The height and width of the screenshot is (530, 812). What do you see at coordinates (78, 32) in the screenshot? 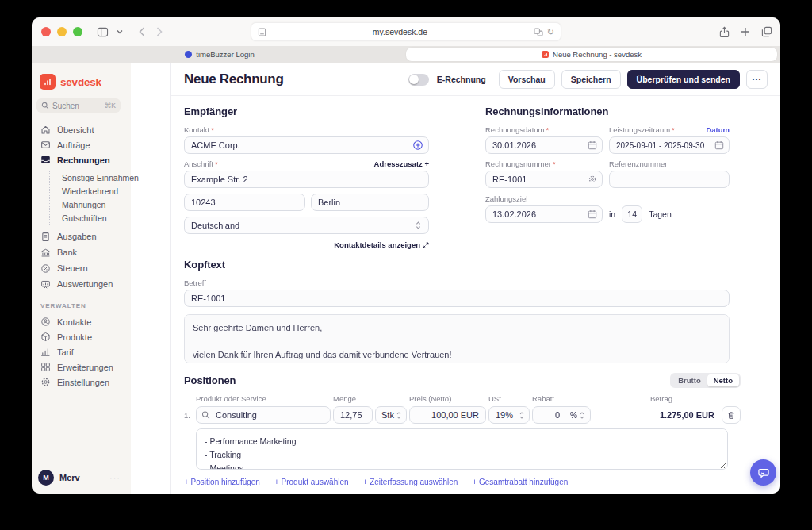
I see `zoom-window-button` at bounding box center [78, 32].